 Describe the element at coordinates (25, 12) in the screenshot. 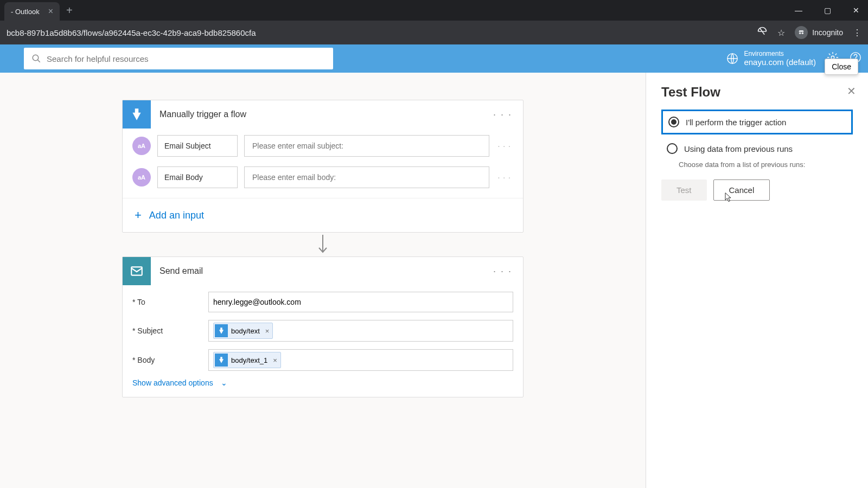

I see `tab-title: - Outlook` at that location.